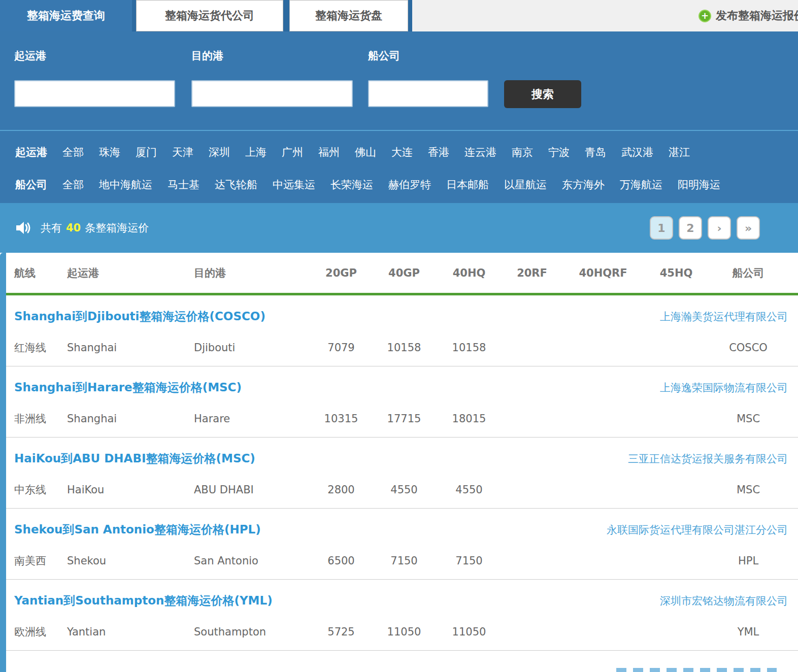  Describe the element at coordinates (402, 615) in the screenshot. I see `table-row: Yantian到Southampton整箱海运价格(YML) 深圳市宏铭达物流有…` at that location.